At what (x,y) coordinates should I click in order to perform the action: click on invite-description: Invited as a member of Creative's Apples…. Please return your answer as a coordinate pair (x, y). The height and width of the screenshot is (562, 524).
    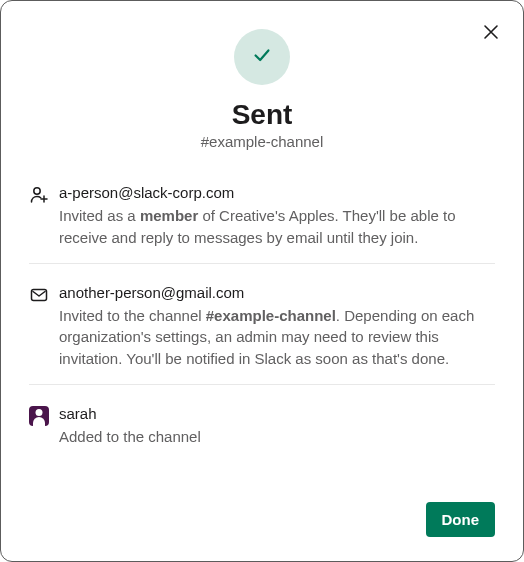
    Looking at the image, I should click on (277, 227).